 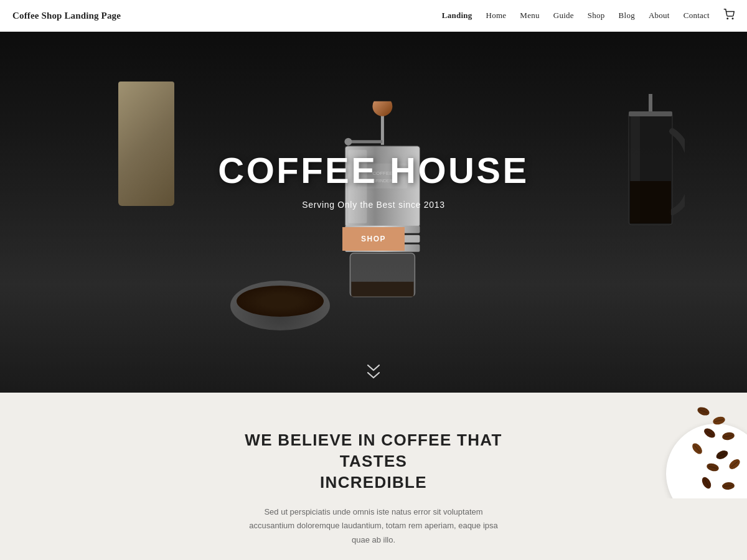 I want to click on nav-item-blog: Blog, so click(x=627, y=16).